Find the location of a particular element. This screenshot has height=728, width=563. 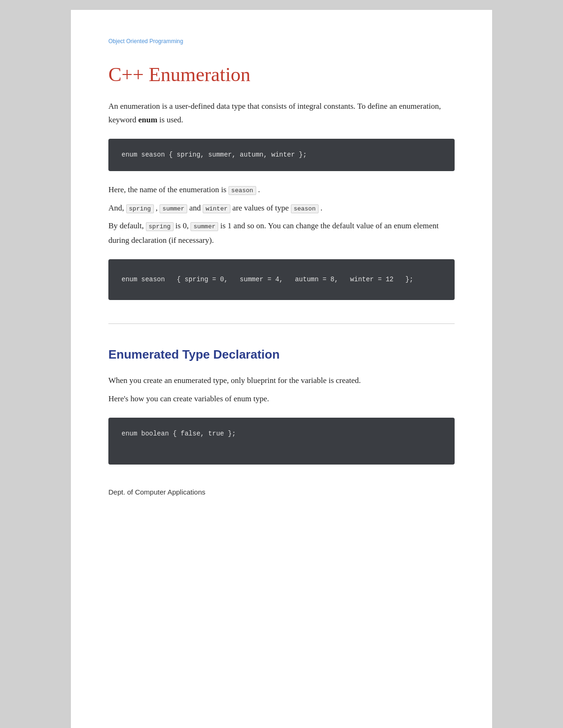

inline-code-season-2: season is located at coordinates (305, 209).